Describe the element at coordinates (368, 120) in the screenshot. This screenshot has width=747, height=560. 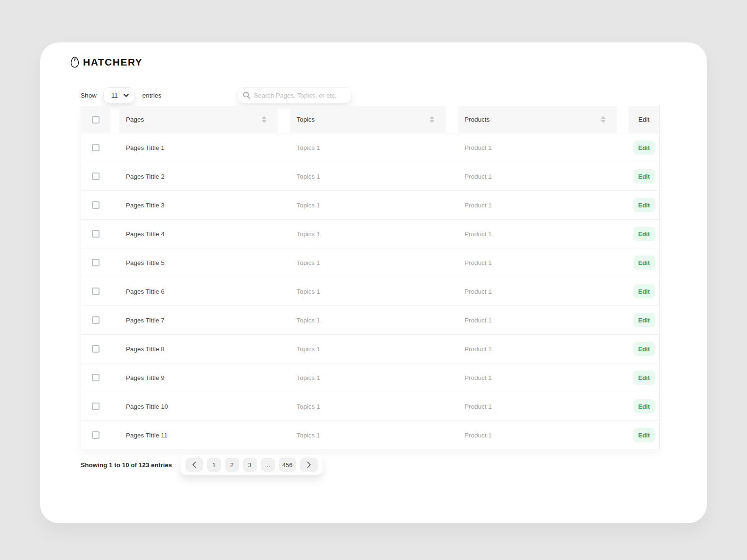
I see `column-header-topics: Topics` at that location.